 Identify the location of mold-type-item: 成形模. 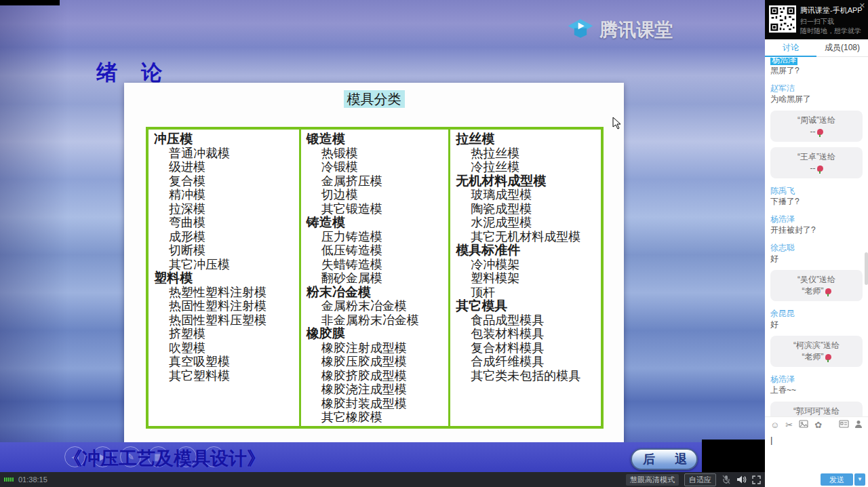
(224, 237).